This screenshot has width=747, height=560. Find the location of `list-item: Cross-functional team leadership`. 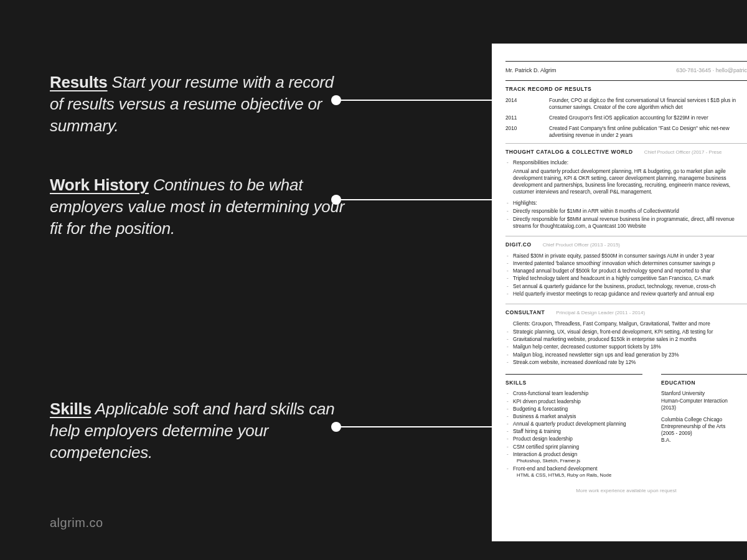

list-item: Cross-functional team leadership is located at coordinates (578, 393).